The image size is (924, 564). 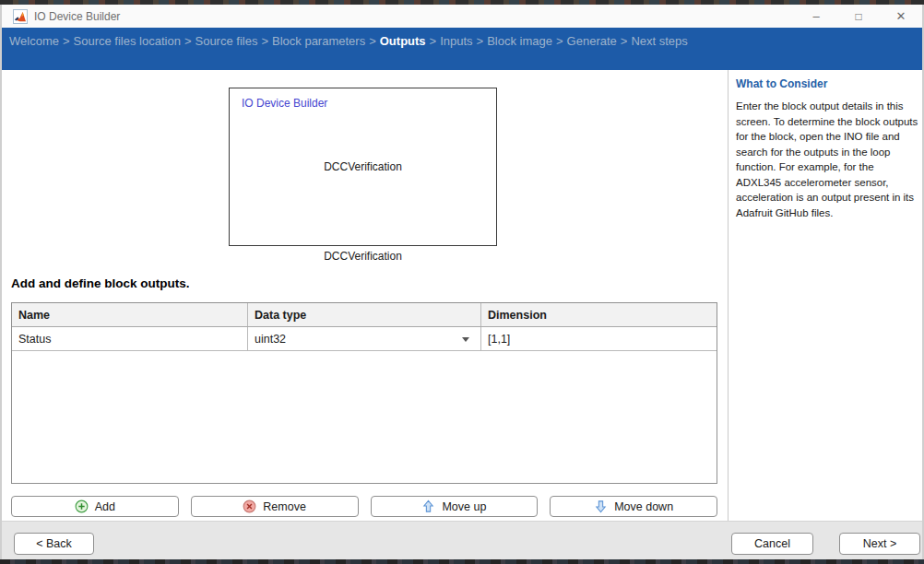 I want to click on dropdown-arrow-icon, so click(x=466, y=339).